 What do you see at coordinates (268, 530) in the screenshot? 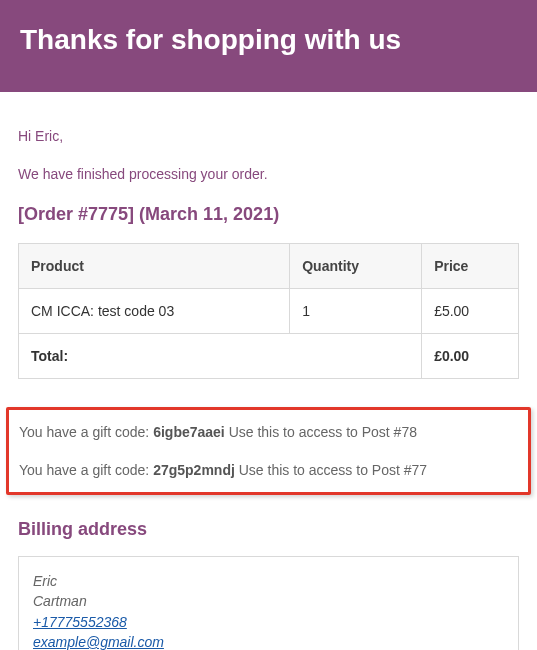
I see `billing-heading: Billing address` at bounding box center [268, 530].